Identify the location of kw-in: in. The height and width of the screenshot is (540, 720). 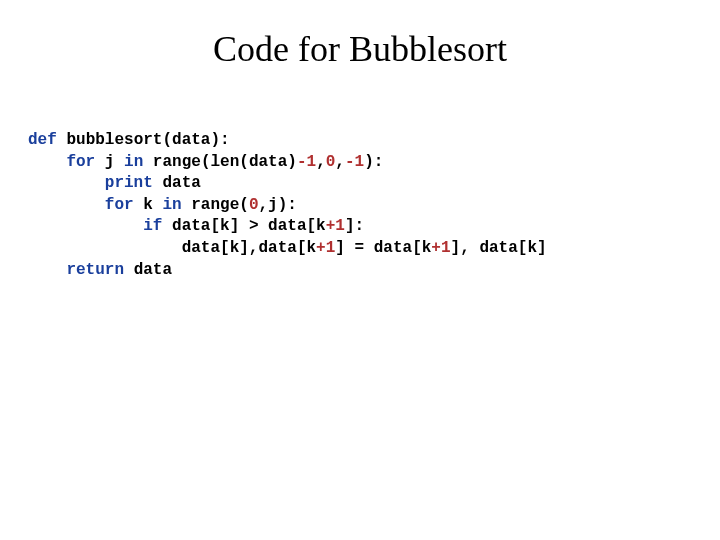
(134, 162).